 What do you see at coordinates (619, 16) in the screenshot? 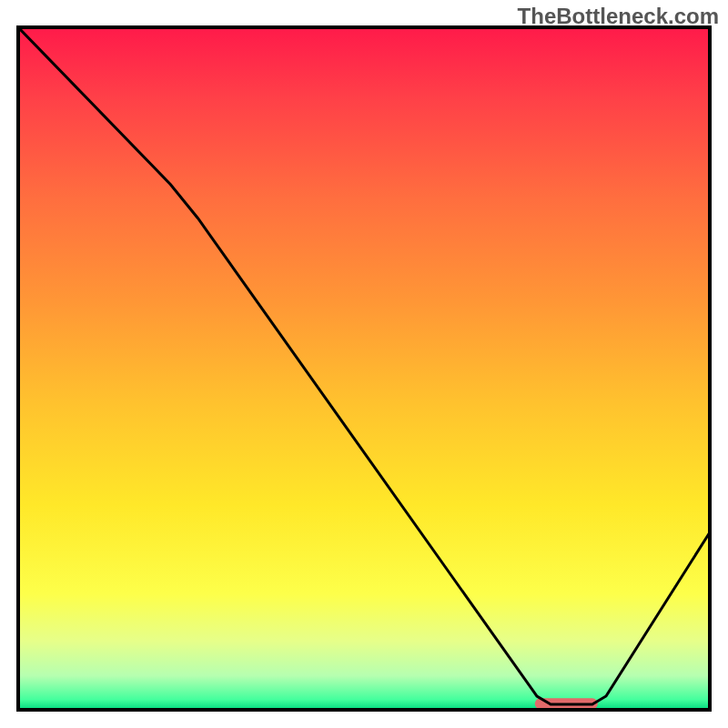
I see `watermark-text: TheBottleneck.com` at bounding box center [619, 16].